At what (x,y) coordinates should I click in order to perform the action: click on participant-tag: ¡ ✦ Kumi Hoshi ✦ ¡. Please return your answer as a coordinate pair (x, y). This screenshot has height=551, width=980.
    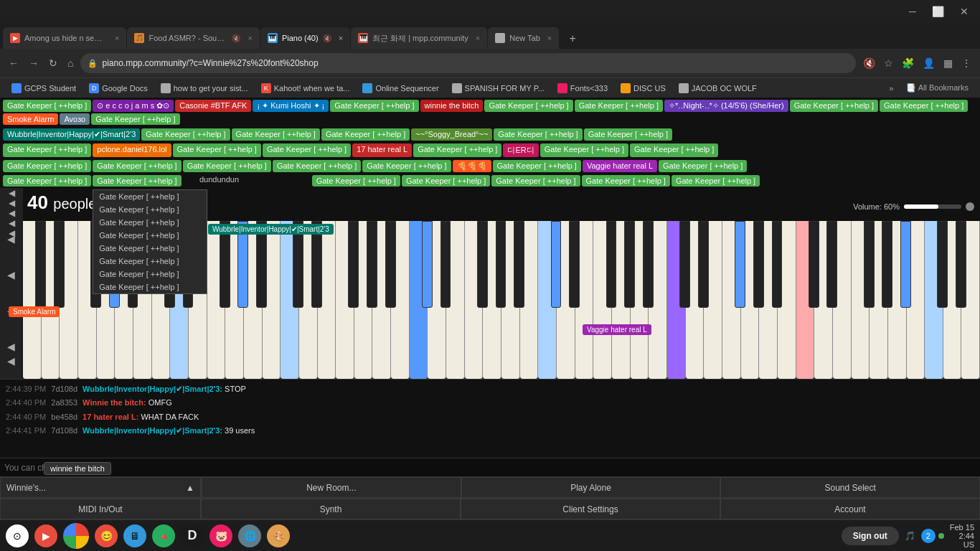
    Looking at the image, I should click on (291, 106).